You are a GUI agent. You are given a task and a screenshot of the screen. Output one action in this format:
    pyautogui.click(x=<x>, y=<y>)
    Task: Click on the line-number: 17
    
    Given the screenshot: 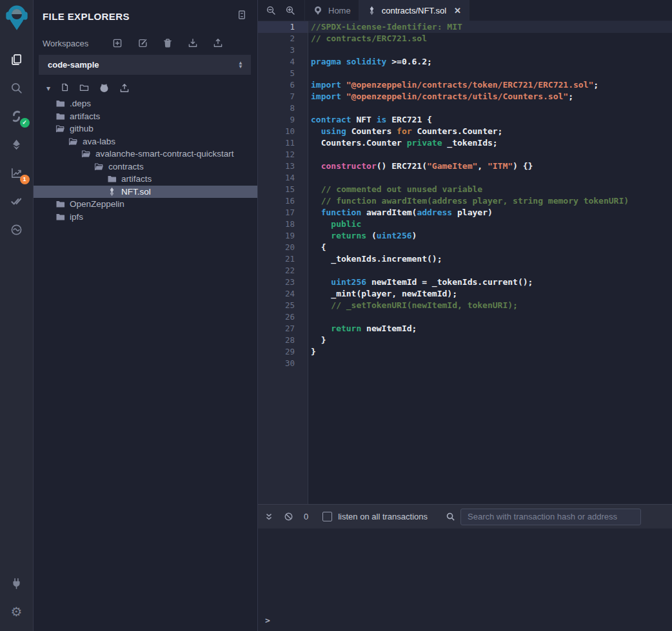 What is the action you would take?
    pyautogui.click(x=283, y=213)
    